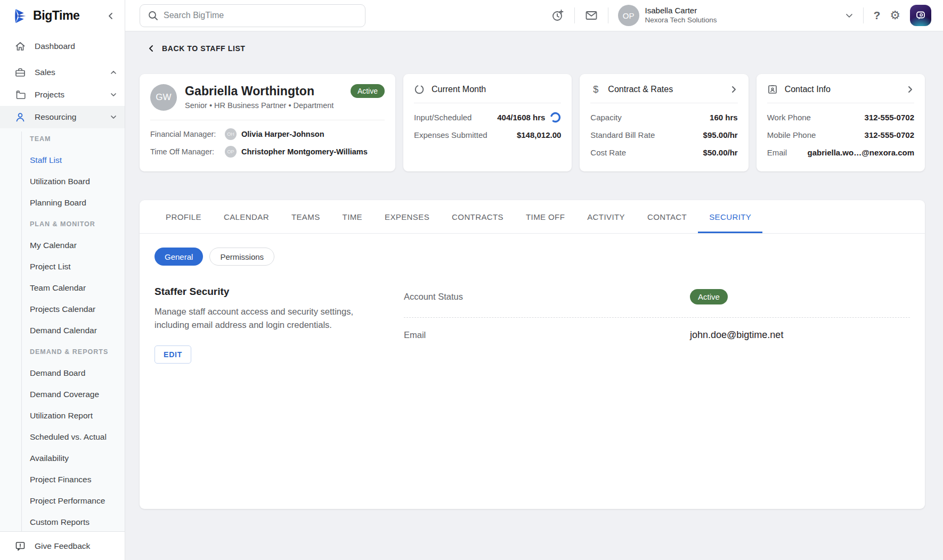  Describe the element at coordinates (62, 117) in the screenshot. I see `sidebar-item-resourcing: Resourcing` at that location.